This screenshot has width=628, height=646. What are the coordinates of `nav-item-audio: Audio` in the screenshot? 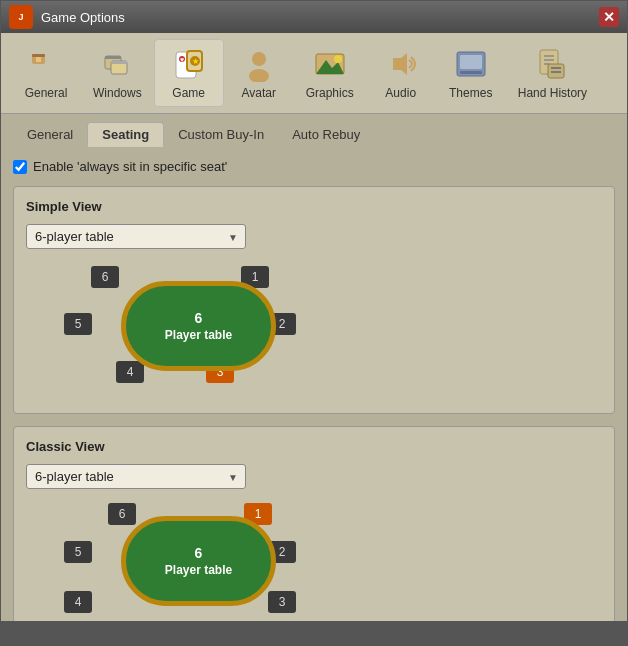 It's located at (401, 73).